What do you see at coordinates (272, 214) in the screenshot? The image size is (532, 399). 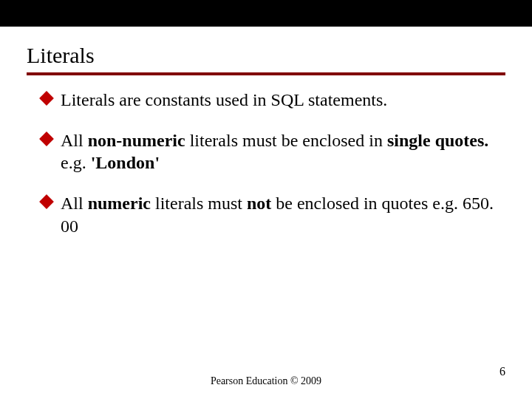 I see `bullet-item: All numeric literals must not be enclose…` at bounding box center [272, 214].